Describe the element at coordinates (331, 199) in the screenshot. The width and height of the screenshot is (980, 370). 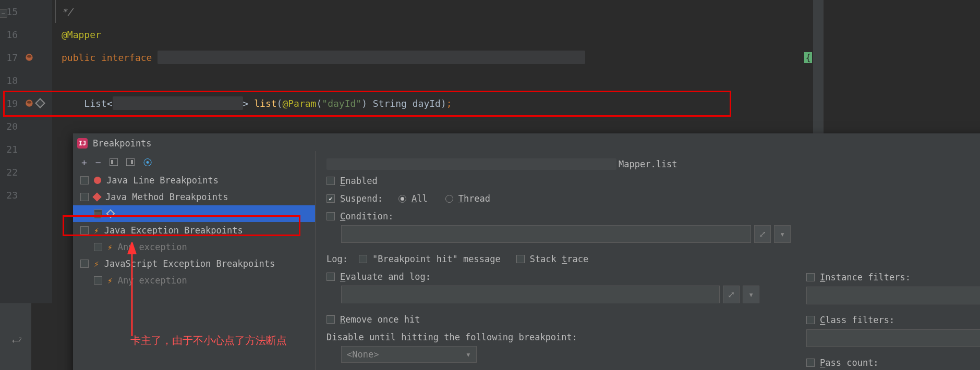
I see `suspend-checkbox` at that location.